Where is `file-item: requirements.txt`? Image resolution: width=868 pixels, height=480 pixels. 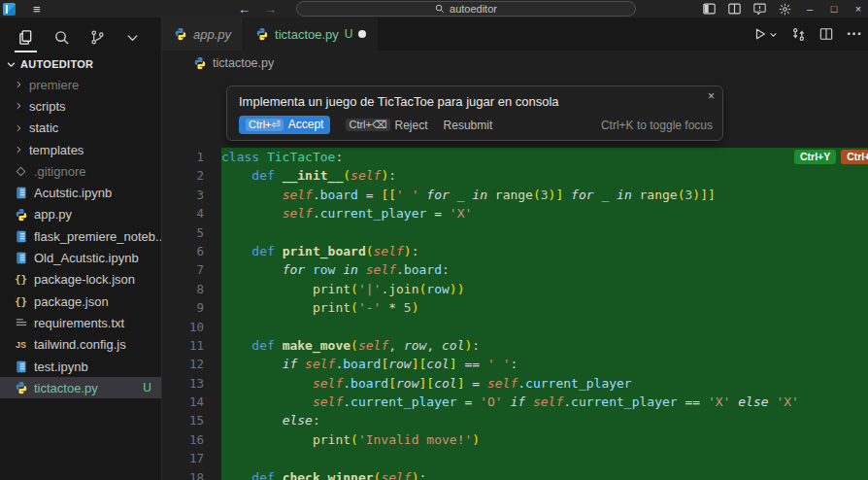
file-item: requirements.txt is located at coordinates (81, 323).